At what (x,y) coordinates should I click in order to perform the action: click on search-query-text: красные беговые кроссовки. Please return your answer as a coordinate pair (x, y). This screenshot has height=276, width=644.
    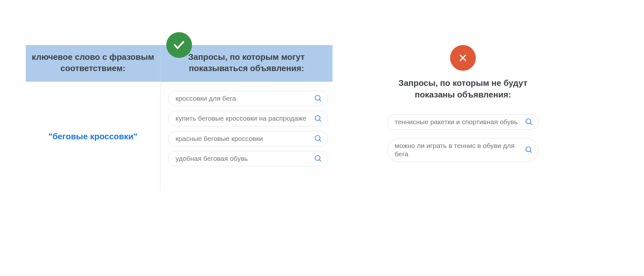
    Looking at the image, I should click on (243, 139).